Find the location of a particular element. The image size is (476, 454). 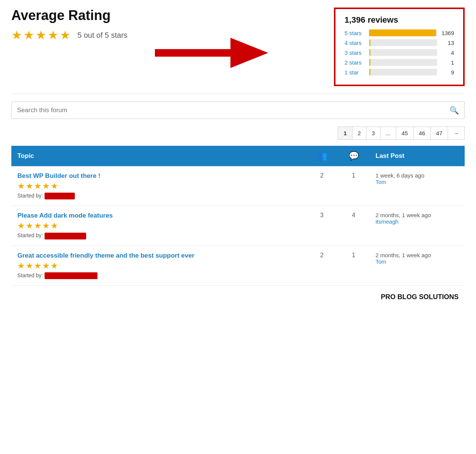

star-3: ★ is located at coordinates (41, 35).